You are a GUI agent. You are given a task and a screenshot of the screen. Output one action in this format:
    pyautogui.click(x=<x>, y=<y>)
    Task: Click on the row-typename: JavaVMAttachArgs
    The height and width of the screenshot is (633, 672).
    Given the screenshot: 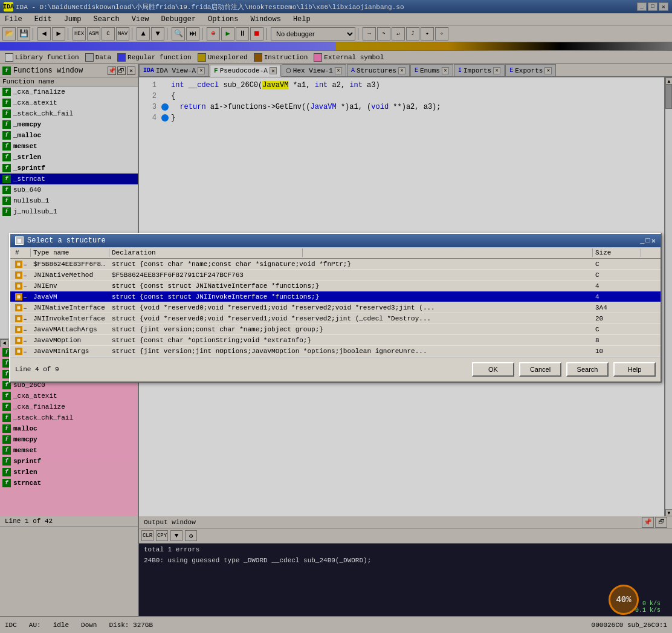 What is the action you would take?
    pyautogui.click(x=70, y=329)
    